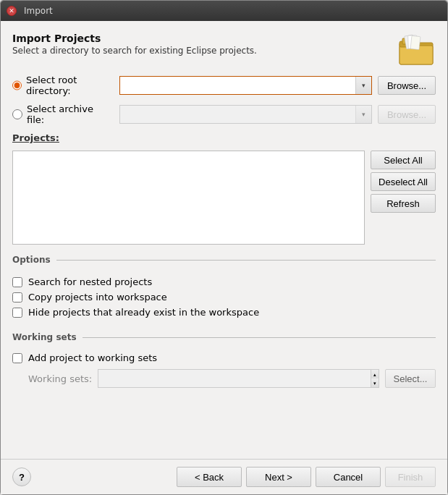 The image size is (448, 495). What do you see at coordinates (246, 261) in the screenshot?
I see `options-divider-line` at bounding box center [246, 261].